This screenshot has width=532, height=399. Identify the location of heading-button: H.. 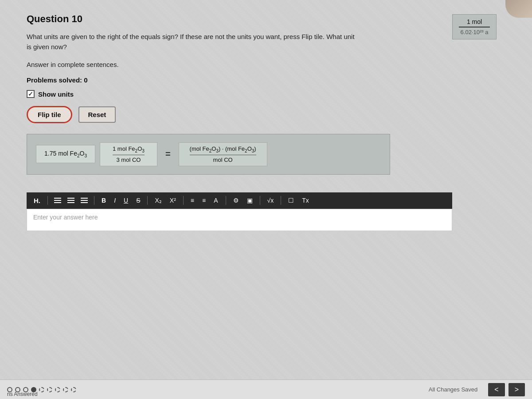
(37, 200).